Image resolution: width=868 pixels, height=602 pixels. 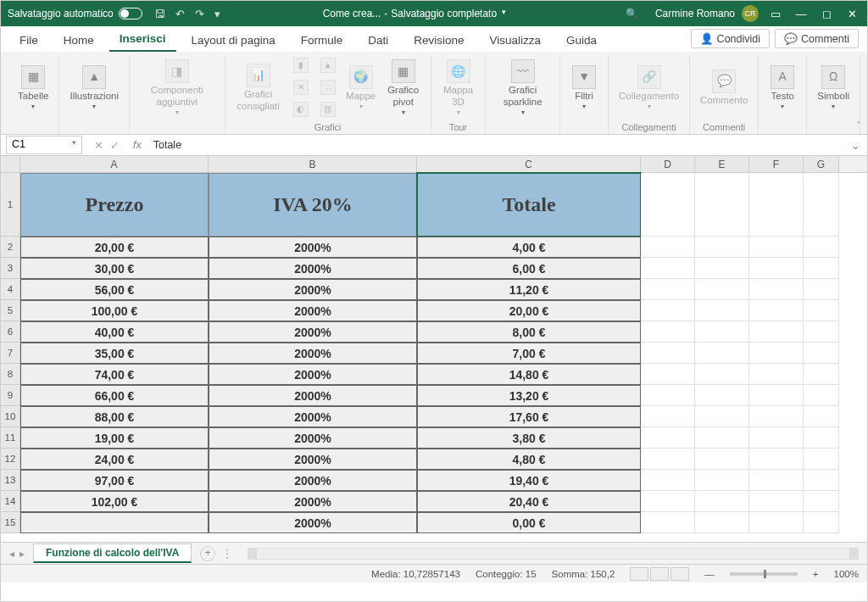 What do you see at coordinates (782, 88) in the screenshot?
I see `text-button: ATesto▾` at bounding box center [782, 88].